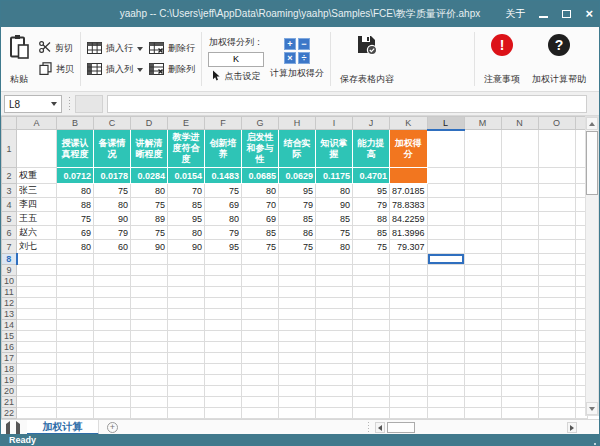  Describe the element at coordinates (150, 380) in the screenshot. I see `cell-D19` at that location.